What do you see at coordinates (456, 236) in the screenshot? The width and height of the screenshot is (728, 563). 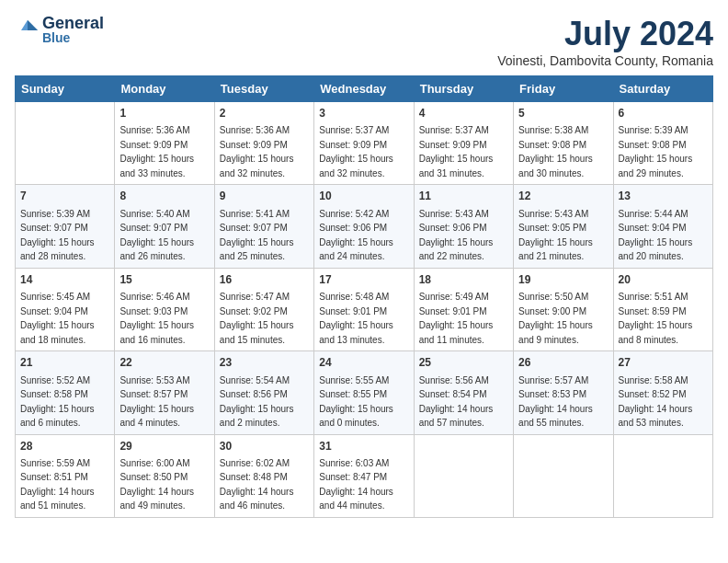 I see `day-info: Sunrise: 5:43 AM Sunset: 9:06 PM Dayligh…` at bounding box center [456, 236].